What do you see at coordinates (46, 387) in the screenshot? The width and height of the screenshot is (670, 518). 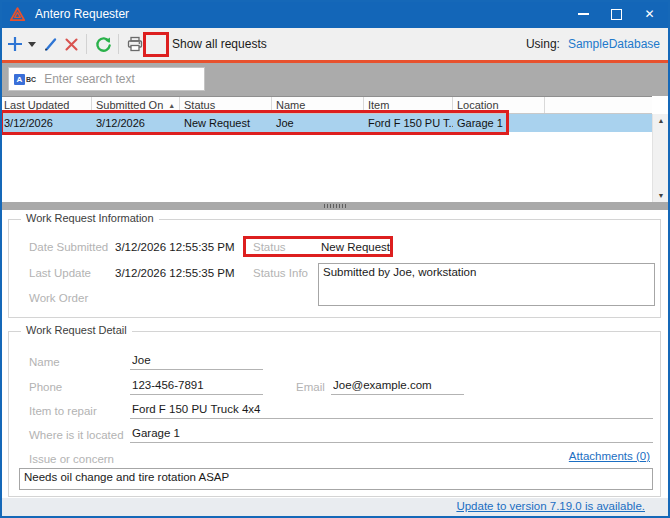 I see `phone-label: Phone` at bounding box center [46, 387].